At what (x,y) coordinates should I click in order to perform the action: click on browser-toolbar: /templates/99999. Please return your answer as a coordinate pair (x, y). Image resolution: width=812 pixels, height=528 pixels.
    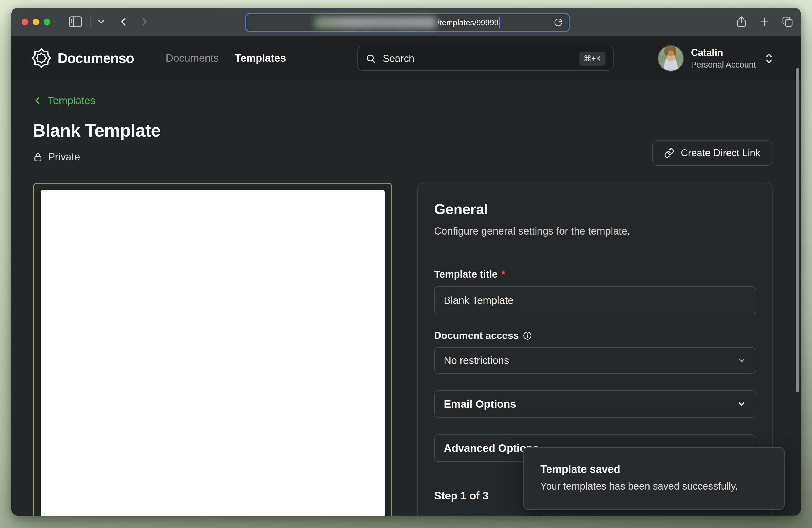
    Looking at the image, I should click on (406, 22).